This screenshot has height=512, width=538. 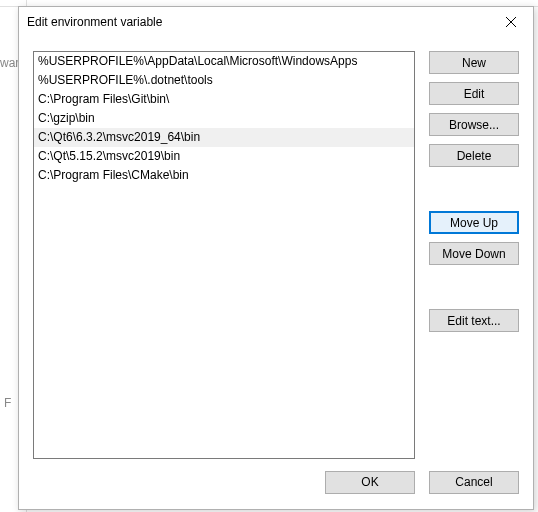 I want to click on edit-button: Edit, so click(x=474, y=94).